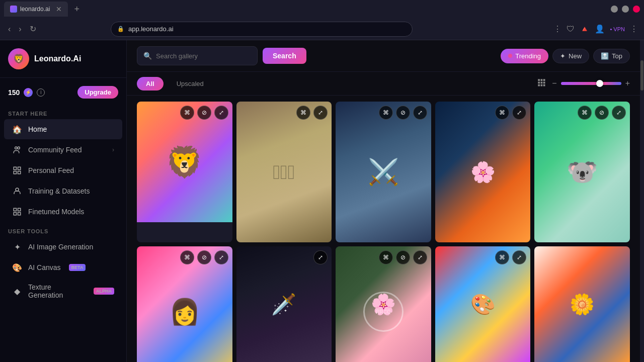  I want to click on expand-btn-8: ⤢, so click(420, 257).